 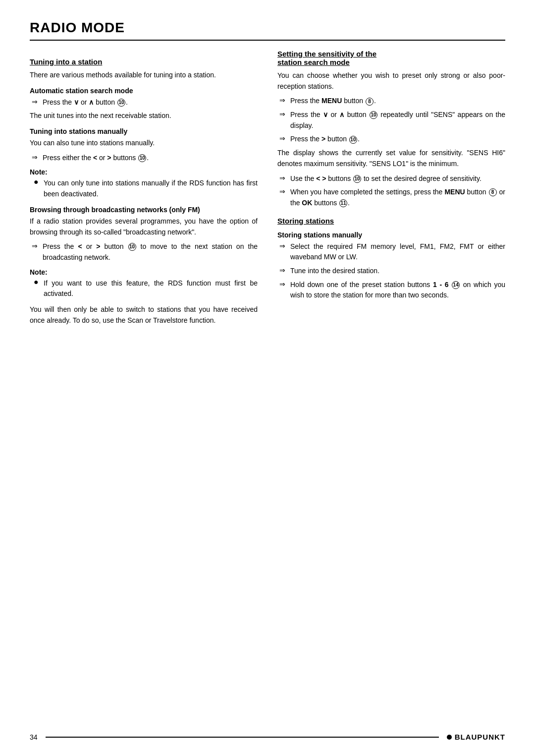 I want to click on note-1: Note: ● You can only tune into stations …, so click(x=144, y=183).